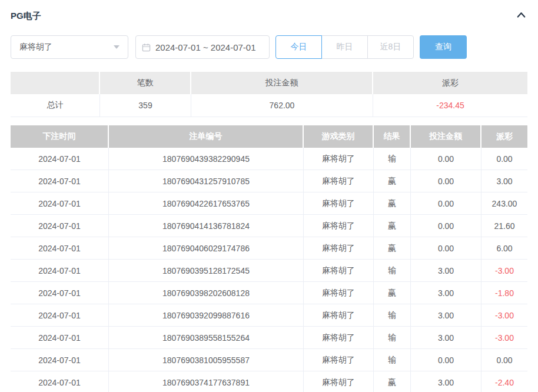 The height and width of the screenshot is (392, 538). I want to click on cell-bet-id: 1807690389558155264, so click(206, 338).